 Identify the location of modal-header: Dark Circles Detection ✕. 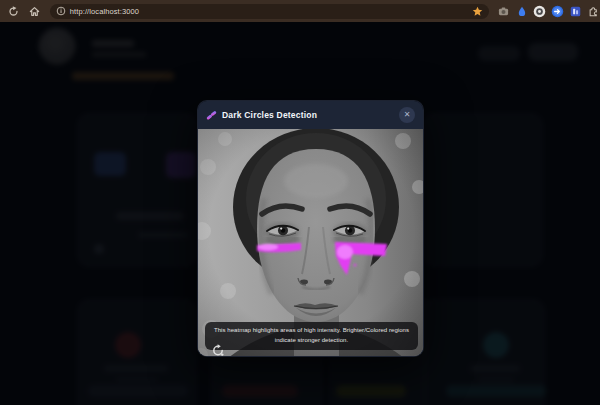
(310, 115).